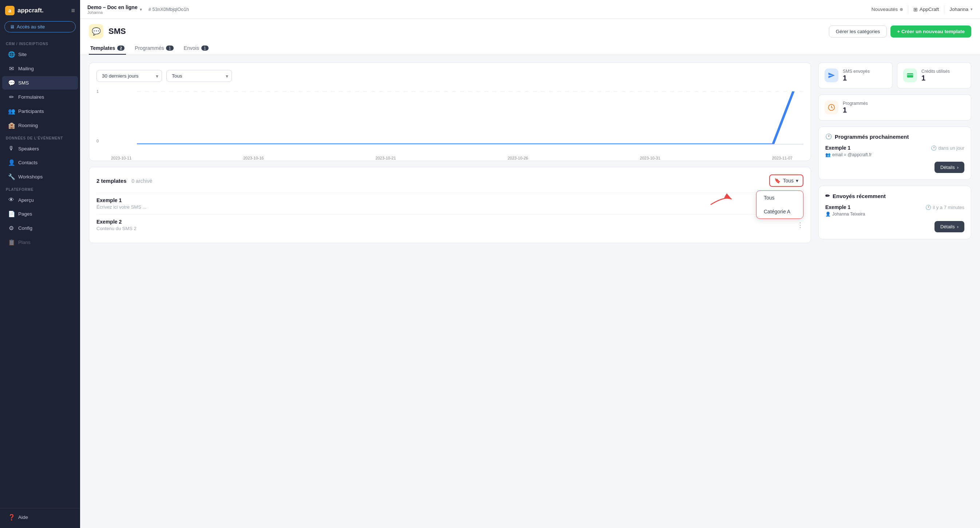 This screenshot has width=980, height=528. What do you see at coordinates (900, 32) in the screenshot?
I see `header-actions: Gérer les catégories + Créer un nouveau …` at bounding box center [900, 32].